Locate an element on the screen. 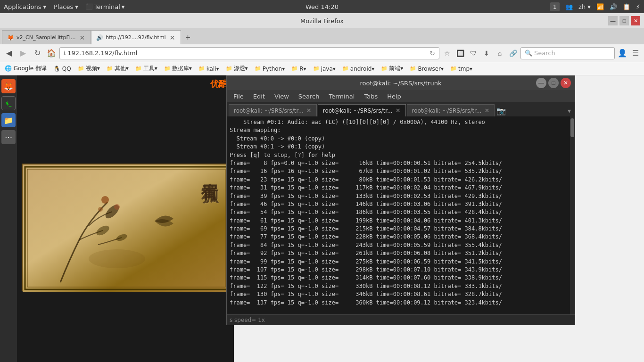  terminal-tab-2: root@kali: ~/SRS/srs/tr... ✕ is located at coordinates (362, 110).